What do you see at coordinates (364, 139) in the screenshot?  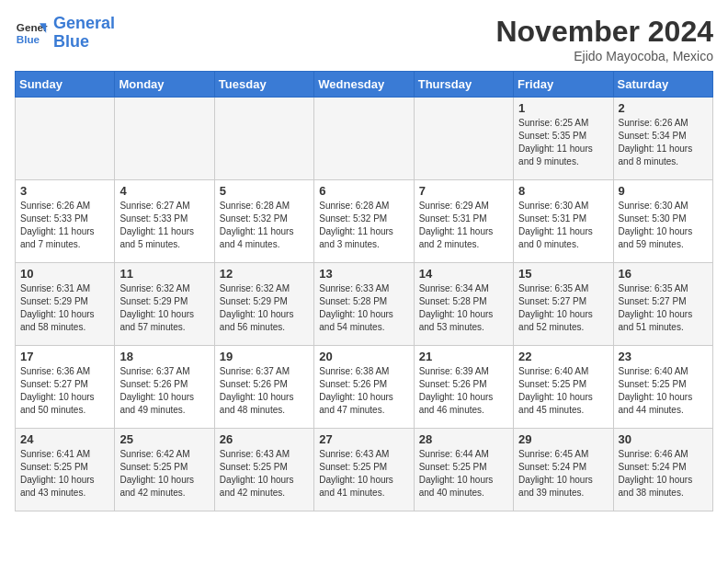 I see `calendar-week-1: 1Sunrise: 6:25 AM Sunset: 5:35 PM Daylig…` at bounding box center [364, 139].